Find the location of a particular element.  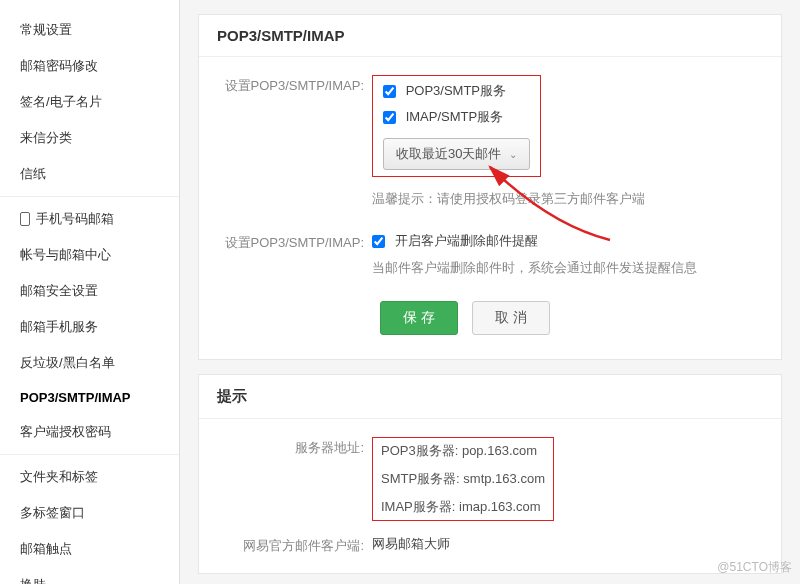

sidebar-item-2-1: 帐号与邮箱中心 is located at coordinates (90, 255).